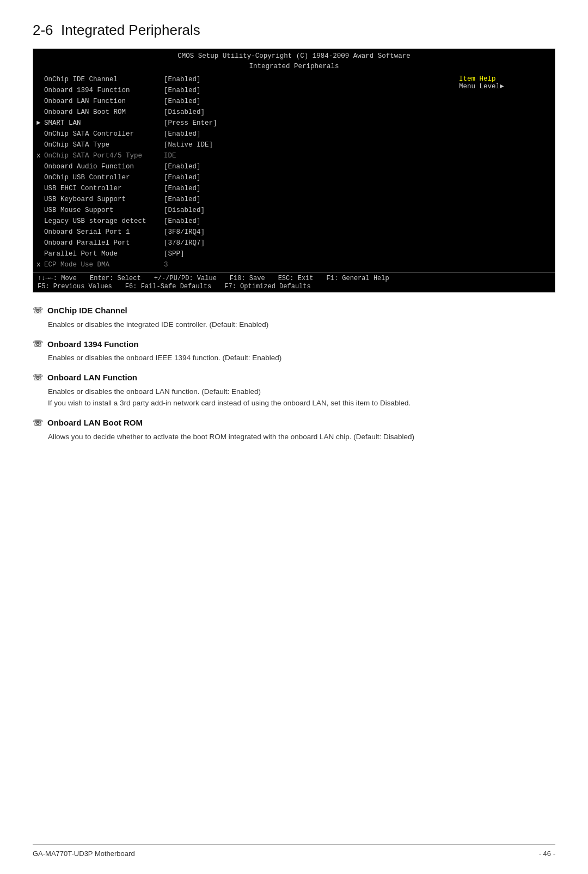 The height and width of the screenshot is (874, 588). Describe the element at coordinates (302, 437) in the screenshot. I see `section-body-onboard-lan-boot: Allows you to decide whether to activate…` at that location.